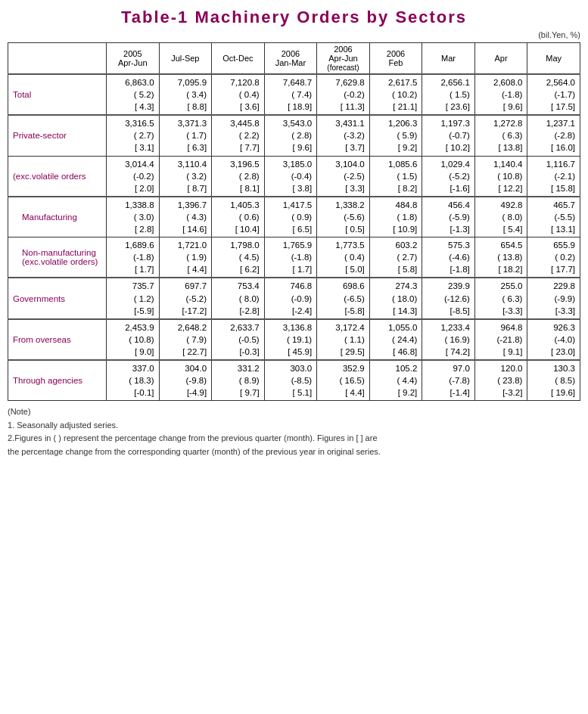 The width and height of the screenshot is (588, 714). What do you see at coordinates (291, 59) in the screenshot?
I see `col4-header: 2006 Jan-Mar` at bounding box center [291, 59].